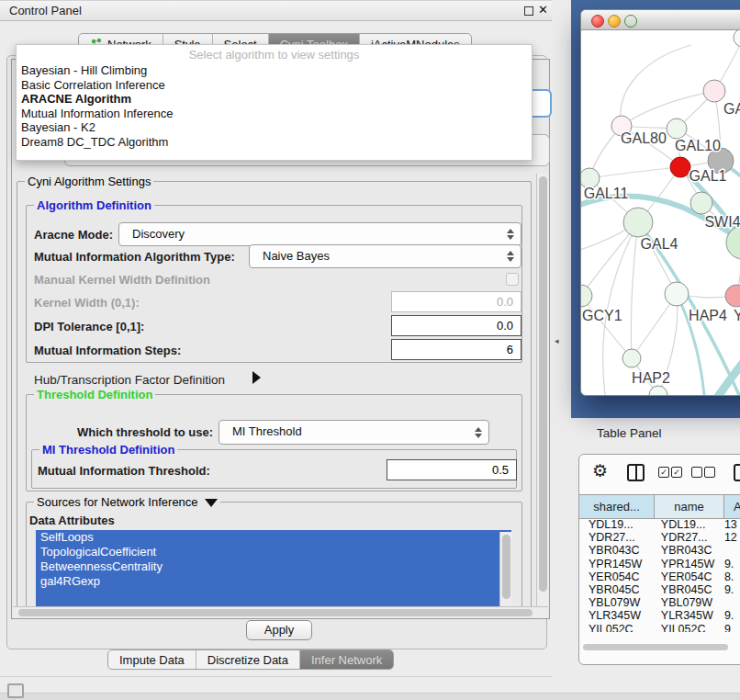  What do you see at coordinates (279, 630) in the screenshot?
I see `apply-button: Apply` at bounding box center [279, 630].